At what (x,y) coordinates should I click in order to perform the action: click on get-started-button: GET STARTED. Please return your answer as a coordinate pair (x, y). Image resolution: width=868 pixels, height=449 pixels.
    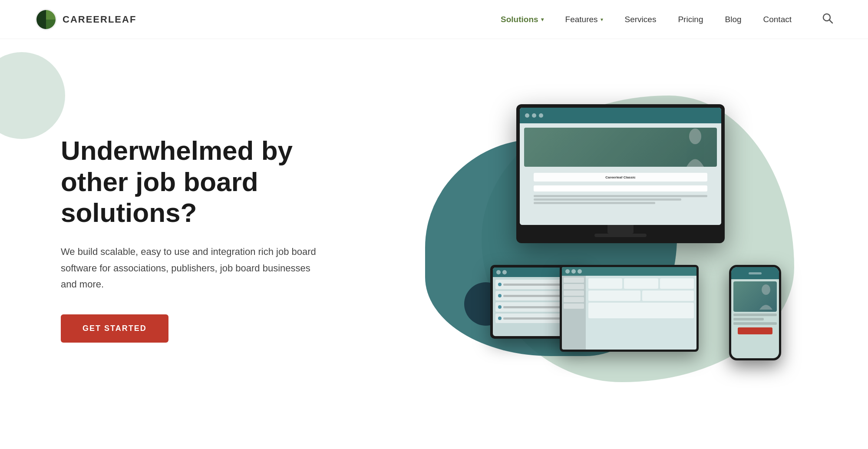
    Looking at the image, I should click on (115, 328).